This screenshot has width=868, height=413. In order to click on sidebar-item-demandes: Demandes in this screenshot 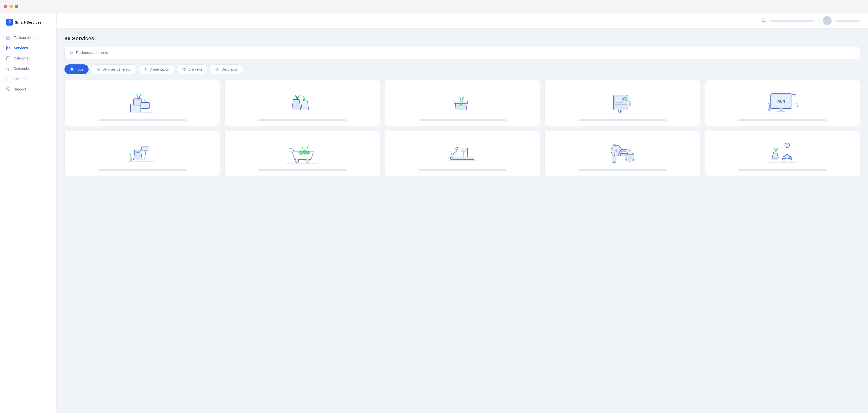, I will do `click(28, 69)`.